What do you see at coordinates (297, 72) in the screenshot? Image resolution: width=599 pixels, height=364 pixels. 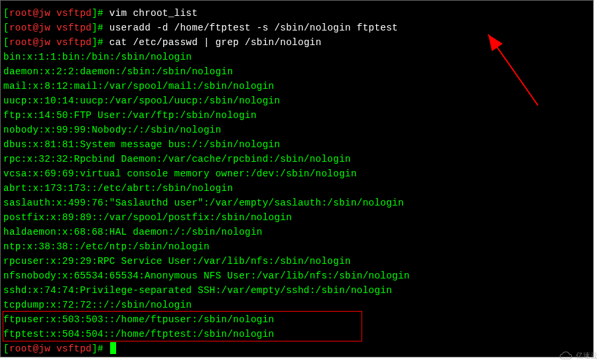 I see `output-line: daemon:x:2:2:daemon:/sbin:/sbin/nologin` at bounding box center [297, 72].